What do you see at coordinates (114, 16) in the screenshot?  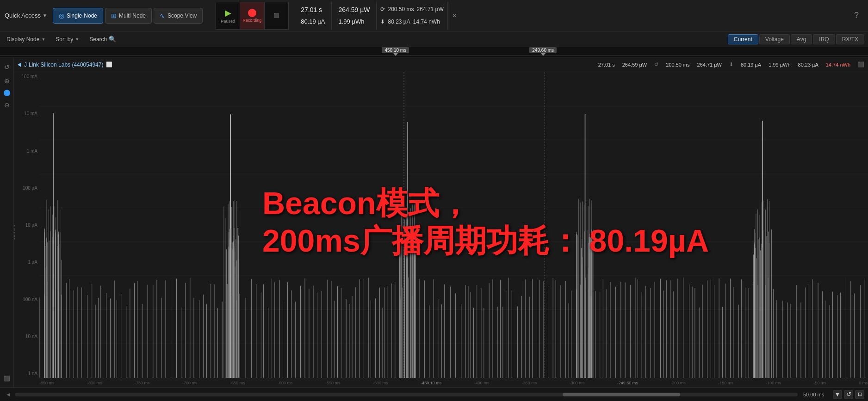 I see `multi-node-icon: ⊞` at bounding box center [114, 16].